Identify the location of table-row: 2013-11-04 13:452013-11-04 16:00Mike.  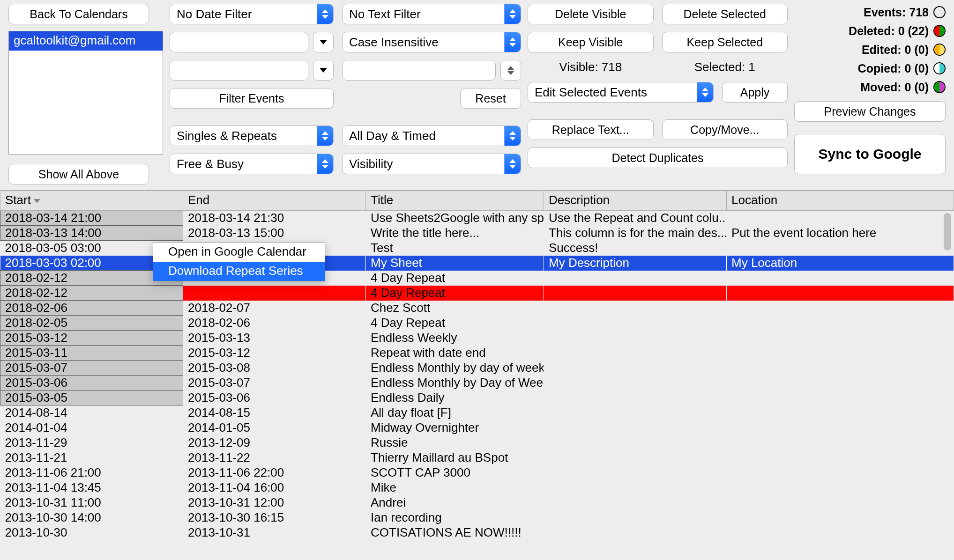
(477, 488).